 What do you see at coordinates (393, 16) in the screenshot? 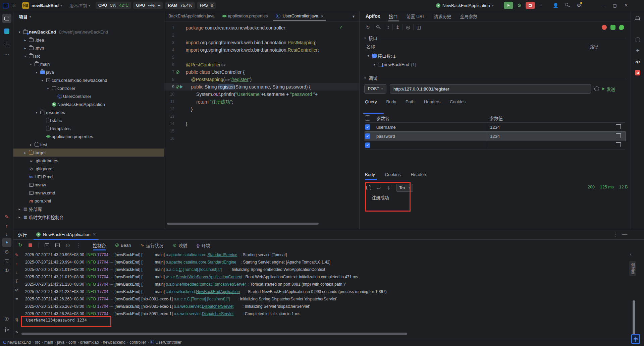
I see `apifox-tab-接口: 接口` at bounding box center [393, 16].